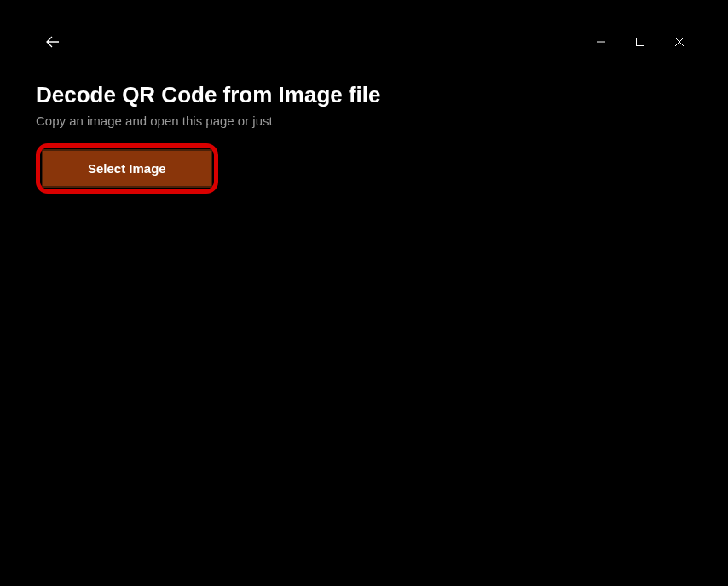 The height and width of the screenshot is (586, 728). Describe the element at coordinates (640, 42) in the screenshot. I see `maximize-button` at that location.